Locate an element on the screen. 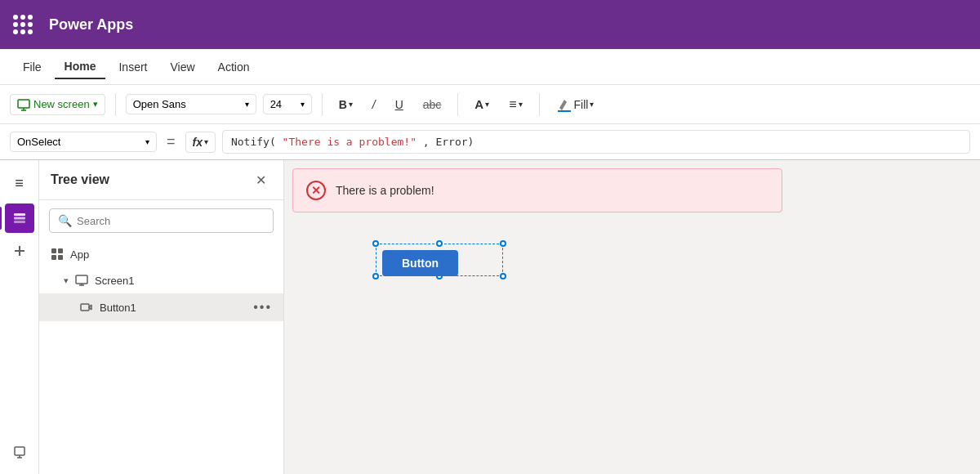 The image size is (980, 474). align-button: ≡ ▾ is located at coordinates (515, 105).